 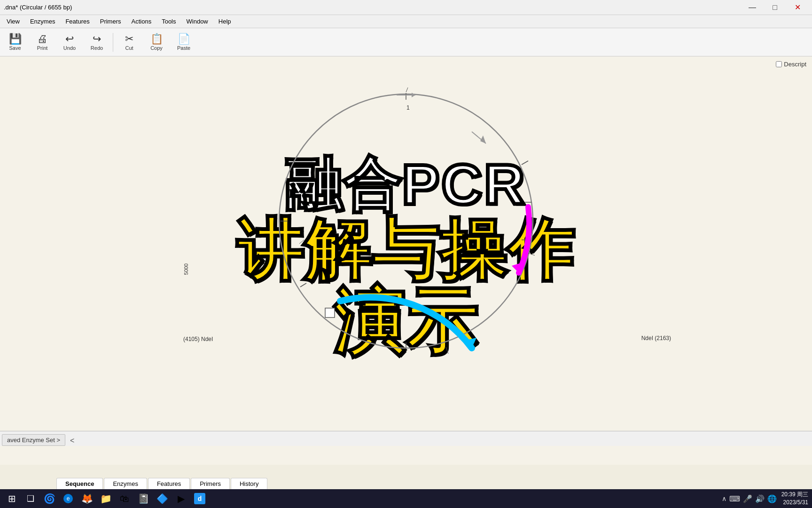 What do you see at coordinates (125, 499) in the screenshot?
I see `taskbar-icon-store: 🛍` at bounding box center [125, 499].